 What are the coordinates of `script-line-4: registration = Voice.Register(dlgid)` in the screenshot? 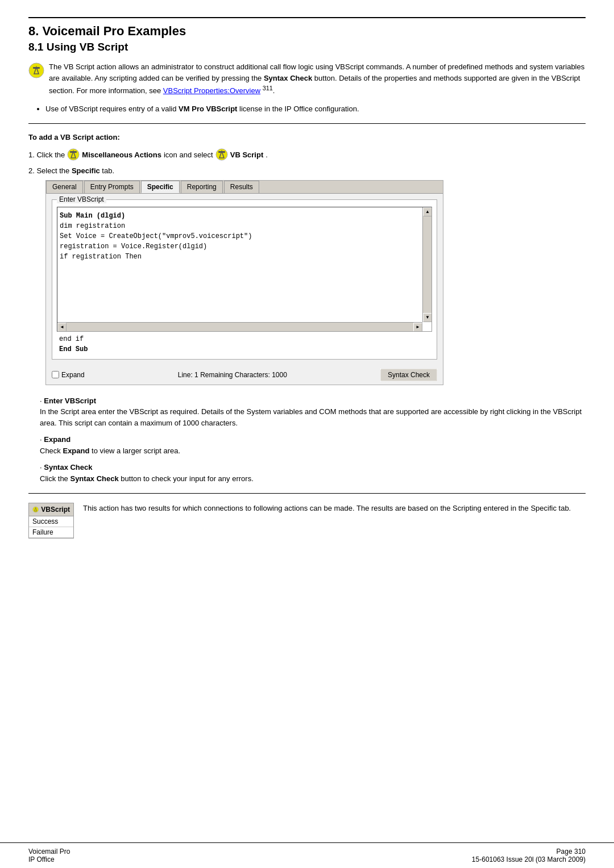 It's located at (240, 247).